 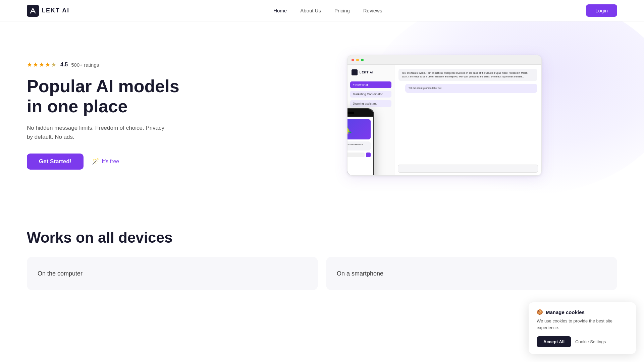 I want to click on hero-heading: Popular AI models in one place, so click(x=103, y=97).